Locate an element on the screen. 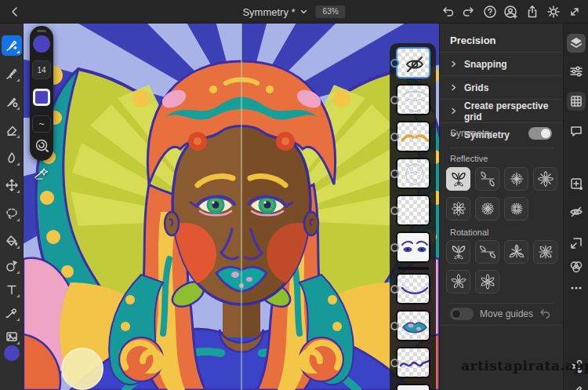 This screenshot has height=390, width=588. comments-button is located at coordinates (576, 131).